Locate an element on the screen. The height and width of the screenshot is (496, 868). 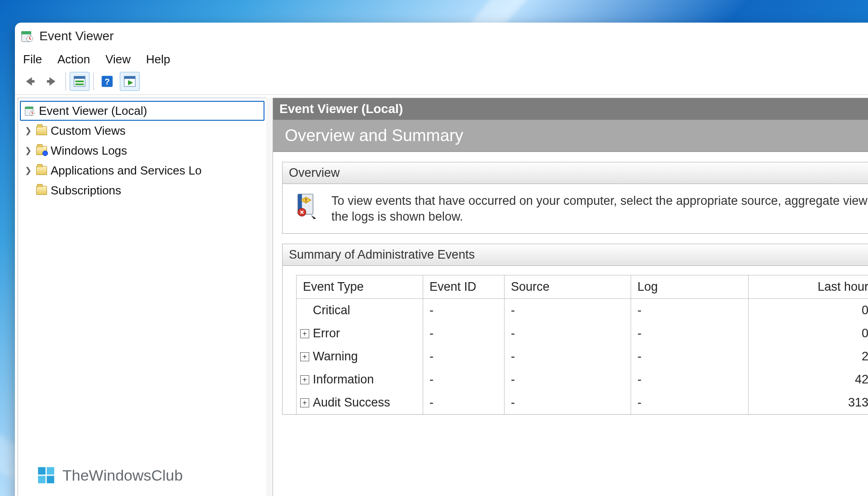
tree-item: ❯Windows Logs is located at coordinates (142, 151).